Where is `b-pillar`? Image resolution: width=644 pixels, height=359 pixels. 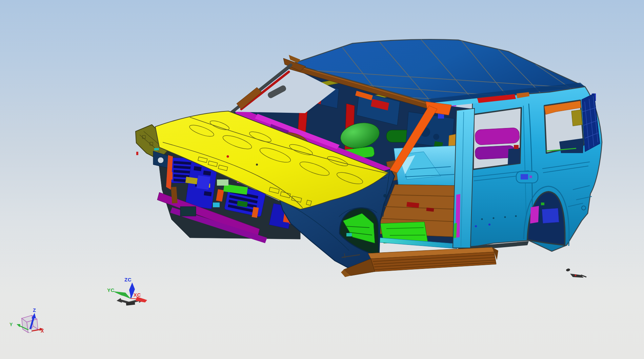
b-pillar is located at coordinates (464, 178).